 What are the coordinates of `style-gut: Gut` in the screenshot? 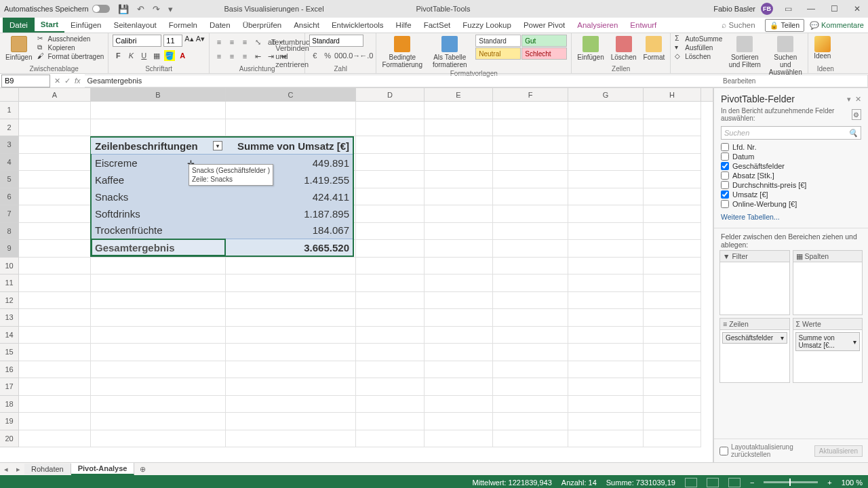 It's located at (544, 41).